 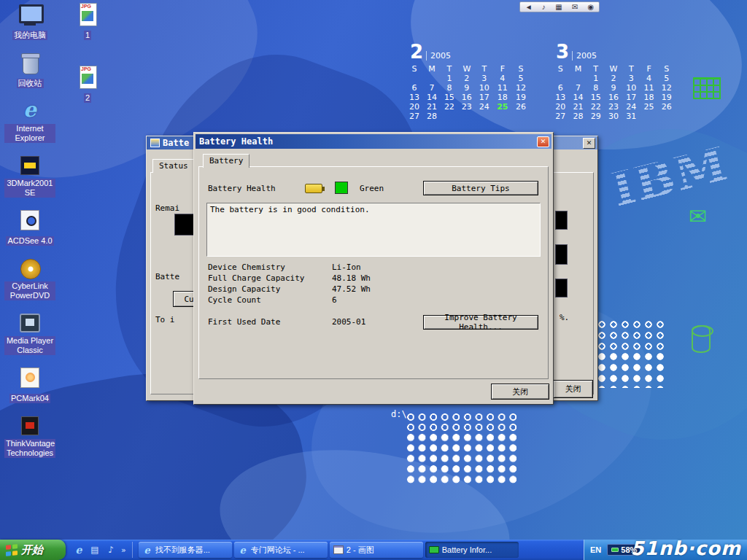 I want to click on media-player-icon: ♪, so click(x=111, y=550).